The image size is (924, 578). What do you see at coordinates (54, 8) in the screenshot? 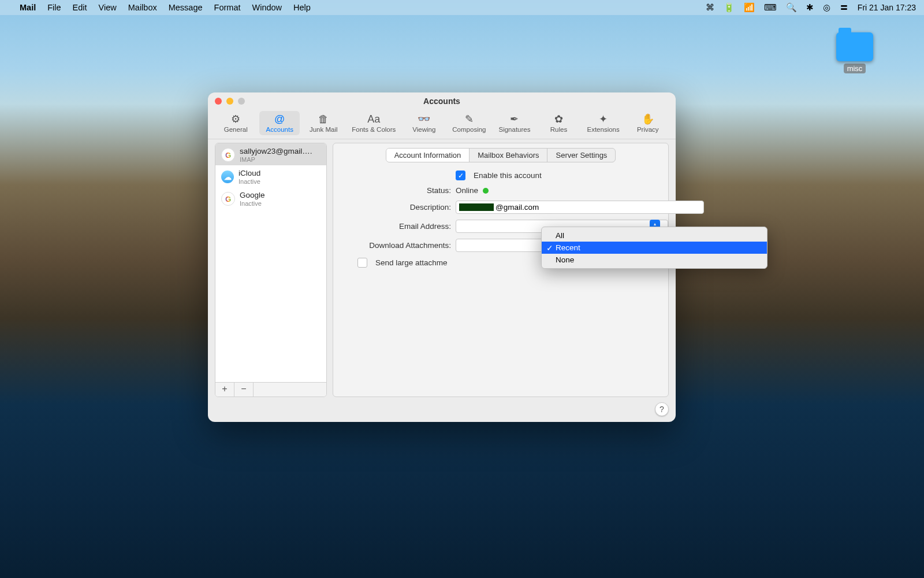
I see `menu-file: File` at bounding box center [54, 8].